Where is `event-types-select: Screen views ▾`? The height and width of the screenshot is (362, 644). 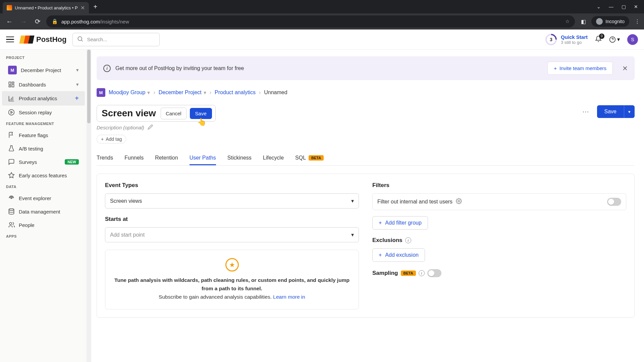
event-types-select: Screen views ▾ is located at coordinates (232, 201).